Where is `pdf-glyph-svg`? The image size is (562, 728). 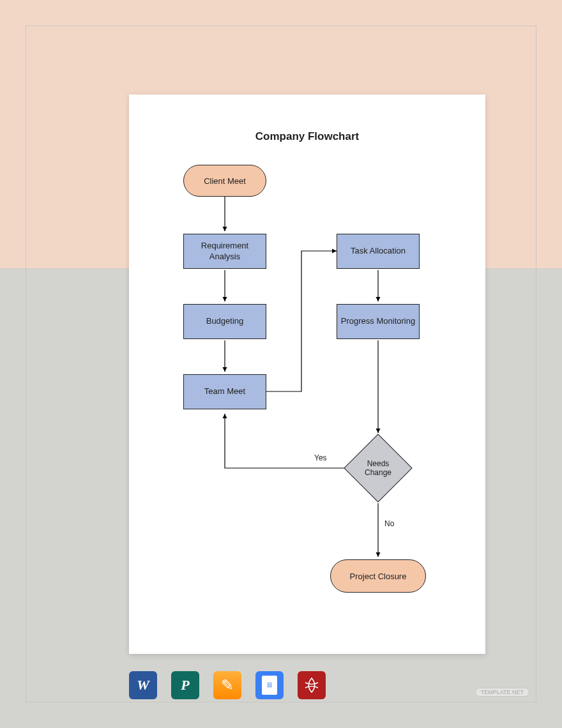 pdf-glyph-svg is located at coordinates (312, 685).